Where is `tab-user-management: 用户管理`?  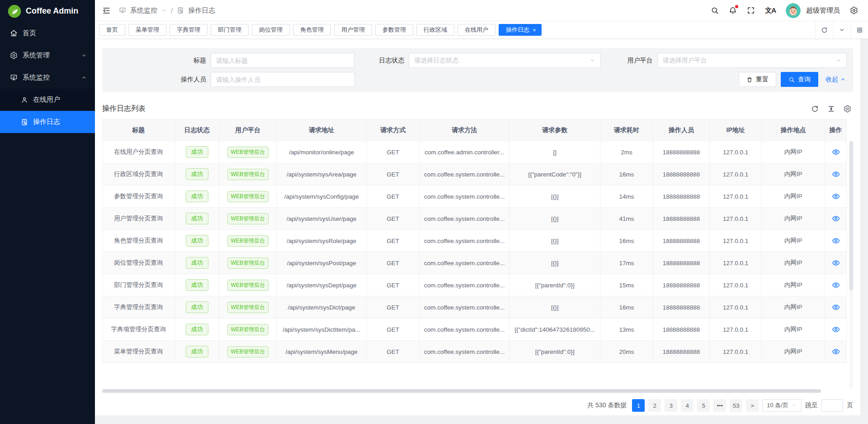 tab-user-management: 用户管理 is located at coordinates (353, 30).